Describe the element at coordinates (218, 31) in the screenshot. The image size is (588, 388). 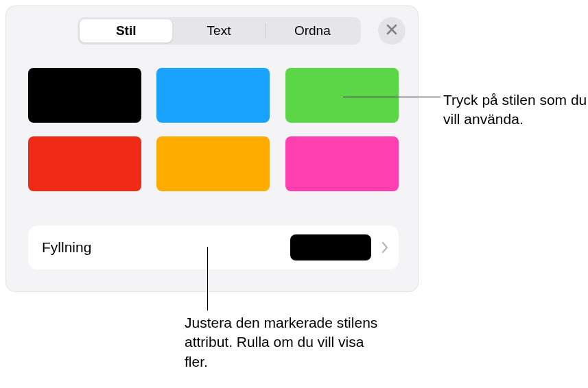
I see `tab-text: Text` at that location.